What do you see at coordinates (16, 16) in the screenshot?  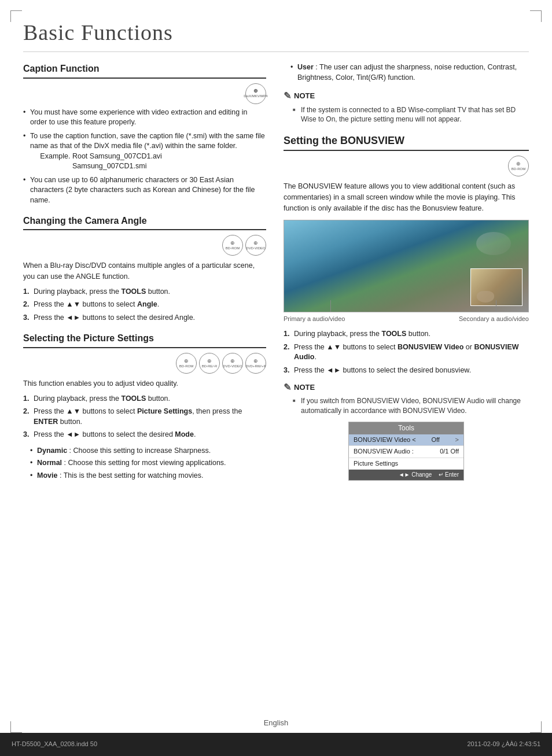 I see `corner-mark-tl` at bounding box center [16, 16].